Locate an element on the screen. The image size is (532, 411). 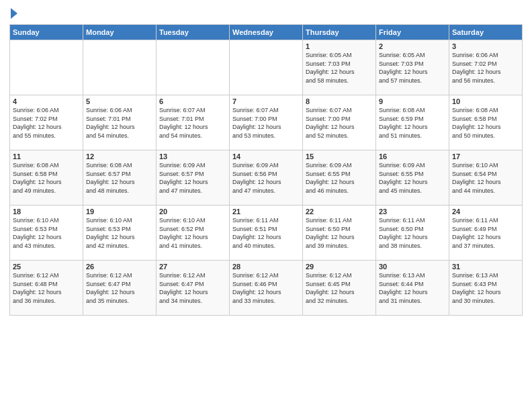
day-number: 20 is located at coordinates (193, 212).